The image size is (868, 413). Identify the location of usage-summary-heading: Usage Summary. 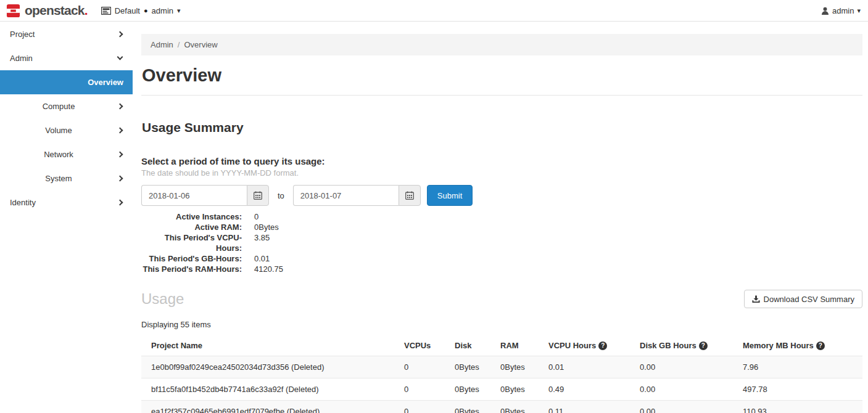
(502, 128).